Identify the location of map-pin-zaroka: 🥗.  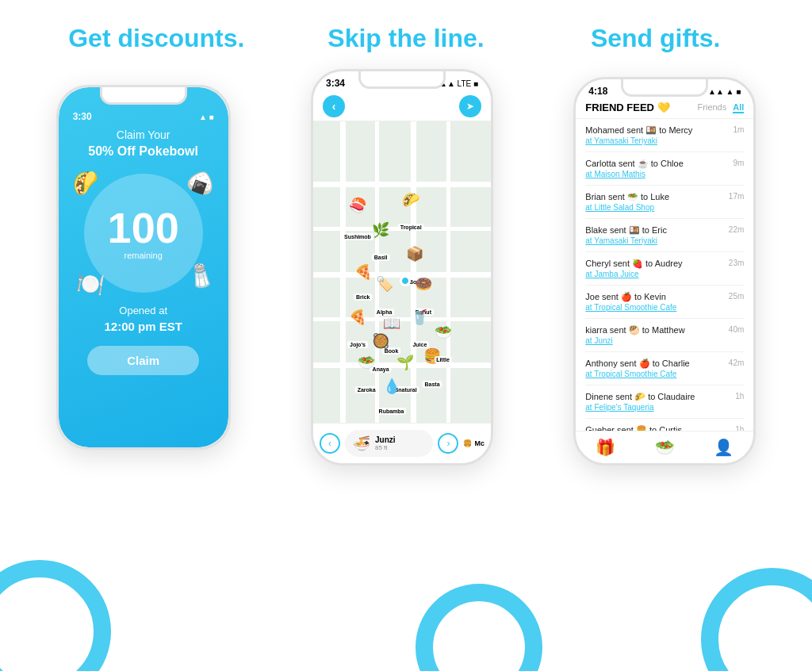
(366, 362).